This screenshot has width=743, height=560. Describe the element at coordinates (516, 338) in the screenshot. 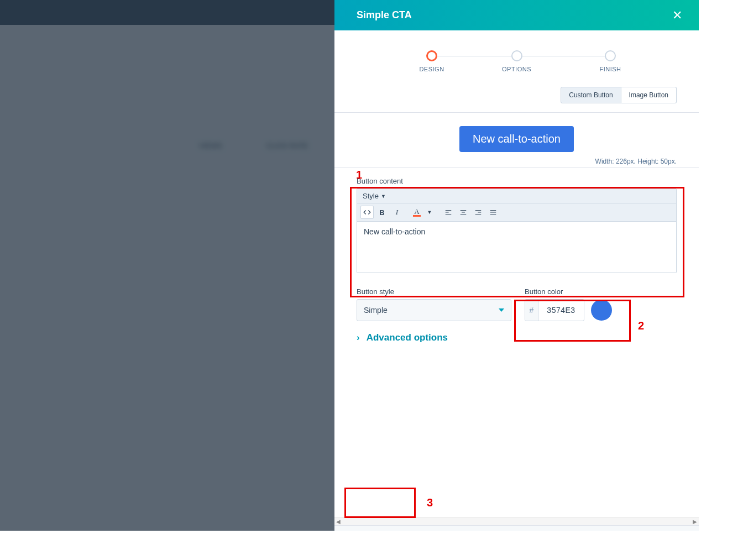

I see `advanced-options-toggle: › Advanced options` at that location.